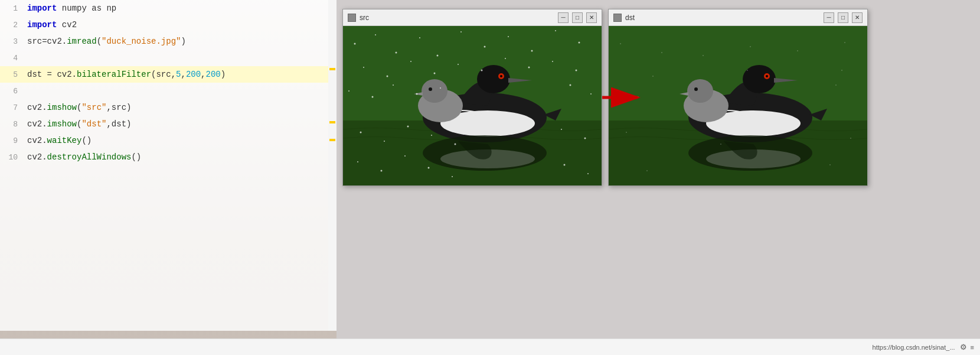  Describe the element at coordinates (168, 91) in the screenshot. I see `code-line-6: 6` at that location.